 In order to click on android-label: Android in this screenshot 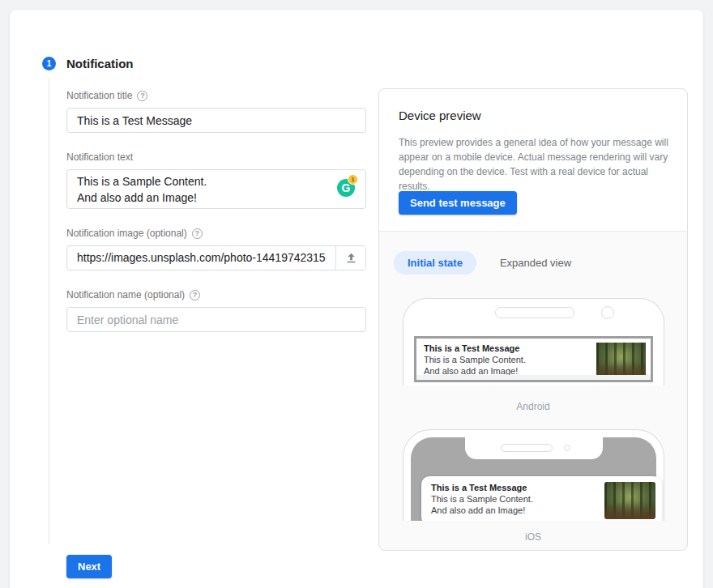, I will do `click(533, 407)`.